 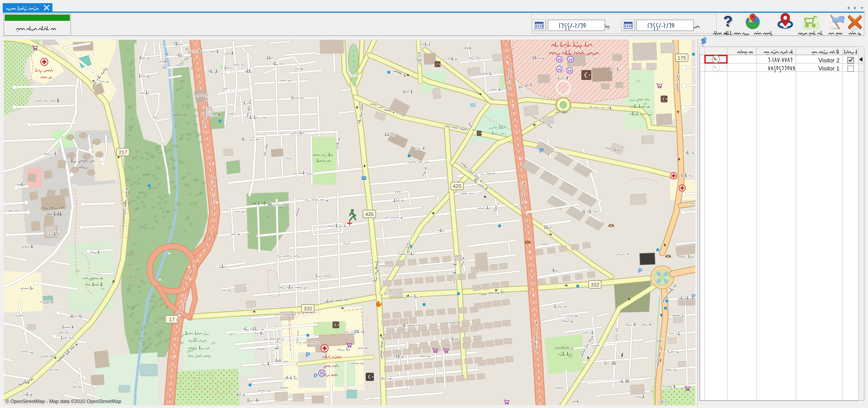 I want to click on svg-text: 435, so click(x=369, y=214).